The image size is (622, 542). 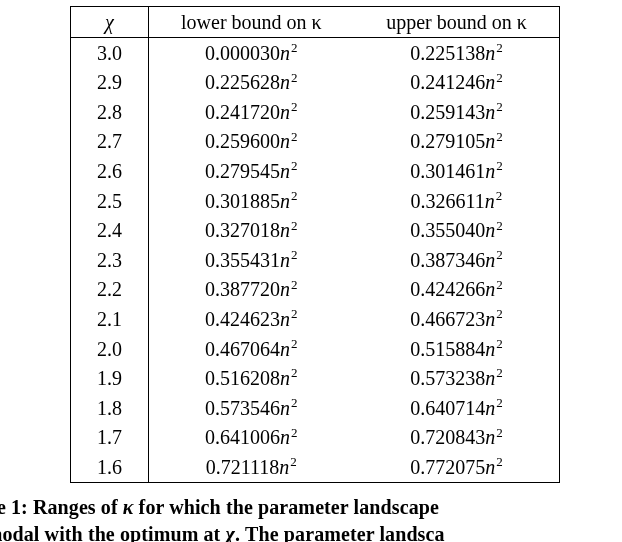 I want to click on table-row: 1.60.721118n20.772075n2, so click(x=316, y=467).